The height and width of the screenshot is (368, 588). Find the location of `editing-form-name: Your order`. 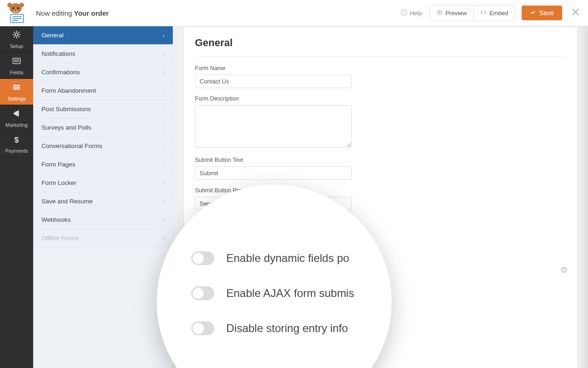

editing-form-name: Your order is located at coordinates (92, 13).